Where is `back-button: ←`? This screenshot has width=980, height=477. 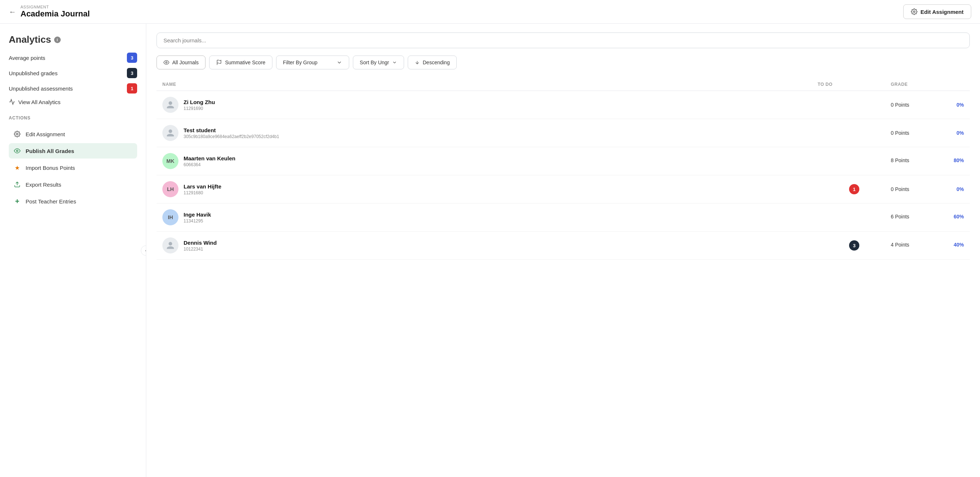 back-button: ← is located at coordinates (12, 12).